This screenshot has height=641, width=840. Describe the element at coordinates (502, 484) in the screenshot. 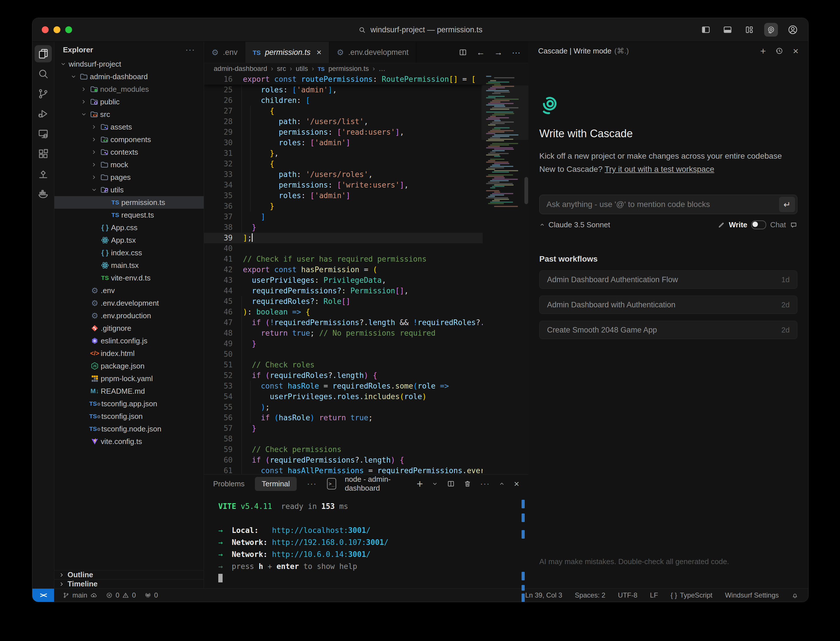

I see `maximize-panel-icon` at that location.